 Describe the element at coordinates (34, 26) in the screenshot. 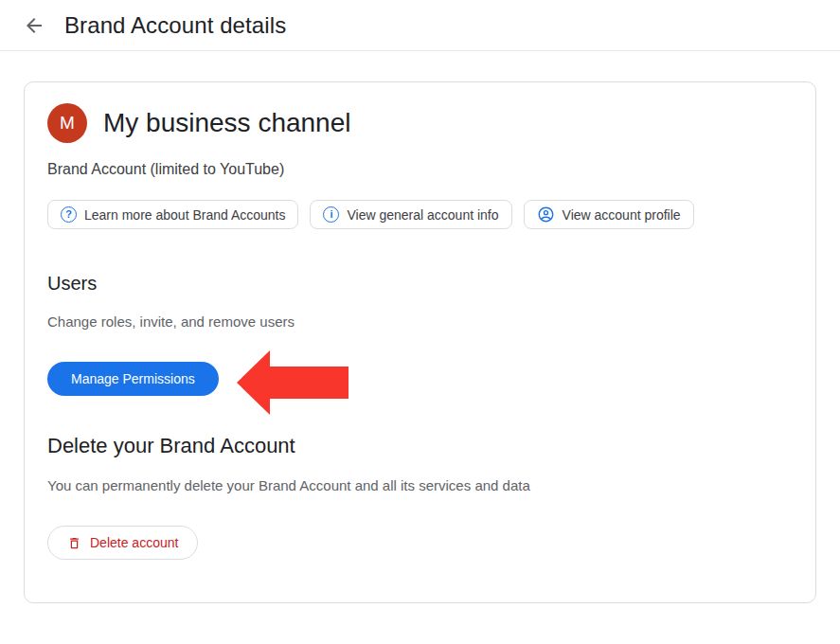

I see `arrow-left-icon` at that location.